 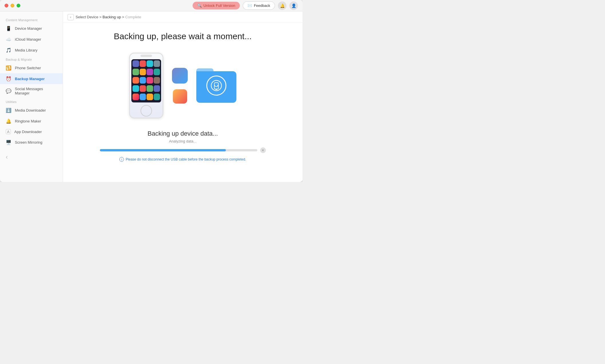 I want to click on sidebar-label-media-downloader: Media Downloader, so click(x=30, y=110).